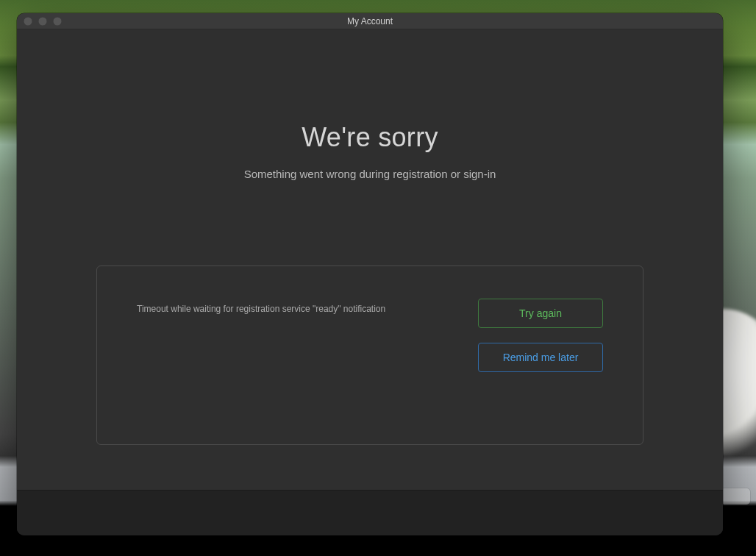  Describe the element at coordinates (541, 313) in the screenshot. I see `try-again-button: Try again` at that location.